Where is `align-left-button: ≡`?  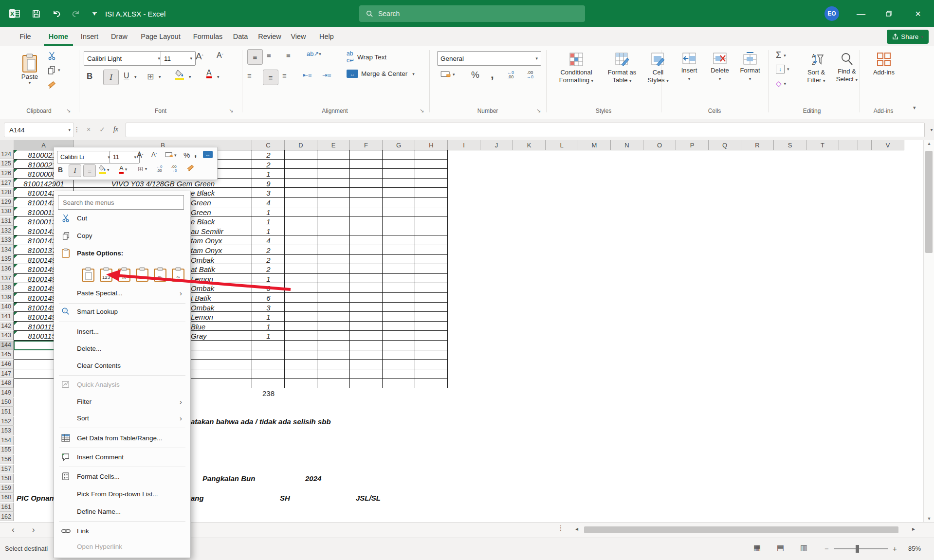
align-left-button: ≡ is located at coordinates (249, 76).